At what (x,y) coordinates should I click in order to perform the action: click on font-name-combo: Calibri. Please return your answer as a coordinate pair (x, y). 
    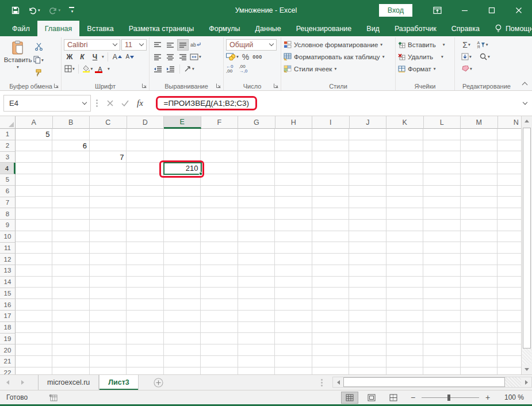
    Looking at the image, I should click on (92, 45).